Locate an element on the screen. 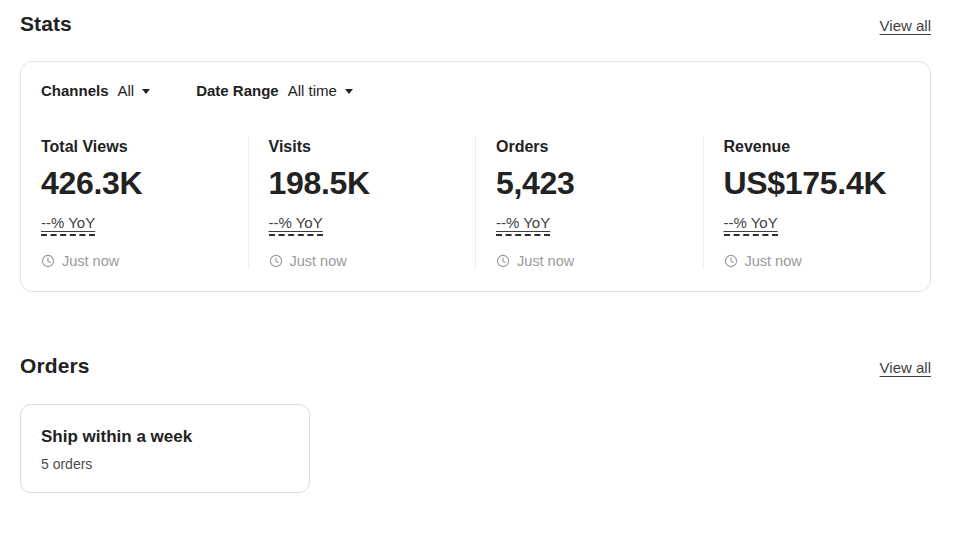 Image resolution: width=958 pixels, height=540 pixels. stats-view-all-link: View all is located at coordinates (906, 26).